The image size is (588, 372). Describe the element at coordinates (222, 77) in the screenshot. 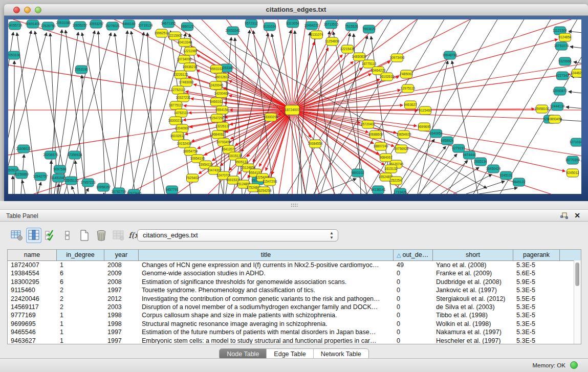

I see `graph-node: 16012612` at that location.